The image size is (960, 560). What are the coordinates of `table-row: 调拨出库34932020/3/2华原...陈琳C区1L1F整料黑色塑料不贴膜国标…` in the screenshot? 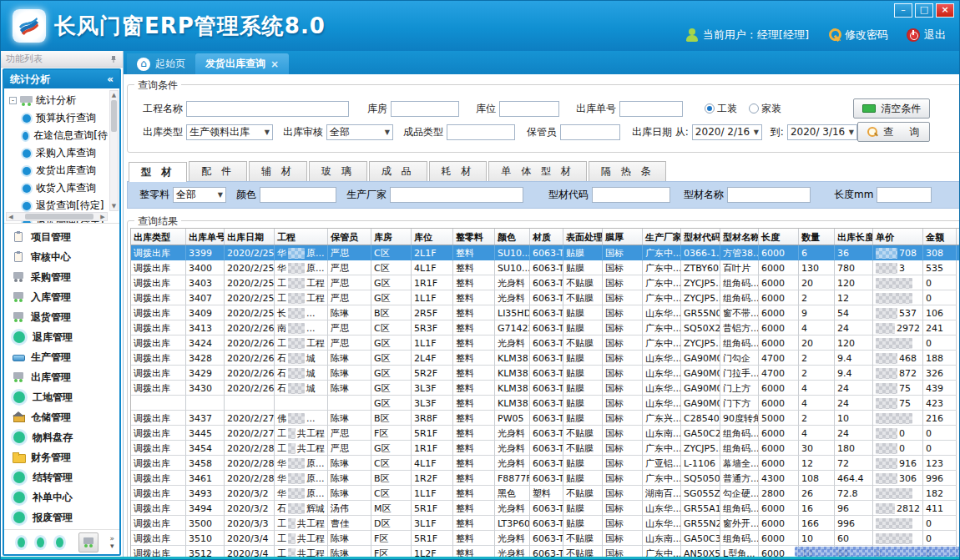 It's located at (546, 493).